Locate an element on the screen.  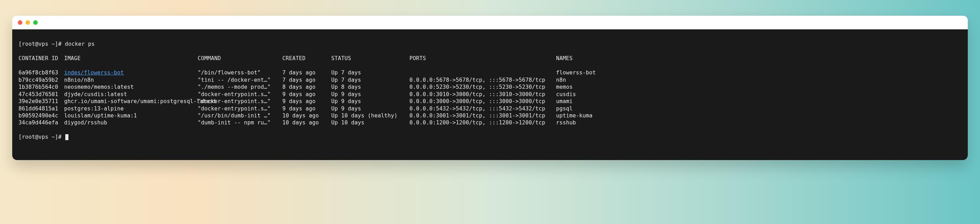
cell-image: neosmemo/memos:latest is located at coordinates (131, 87).